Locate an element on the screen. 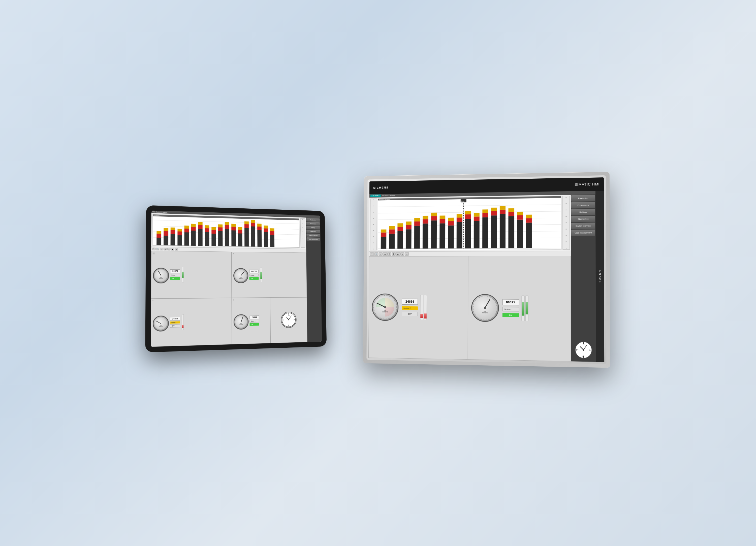  gauge-3-circle: KMJSIEMENS is located at coordinates (161, 323).